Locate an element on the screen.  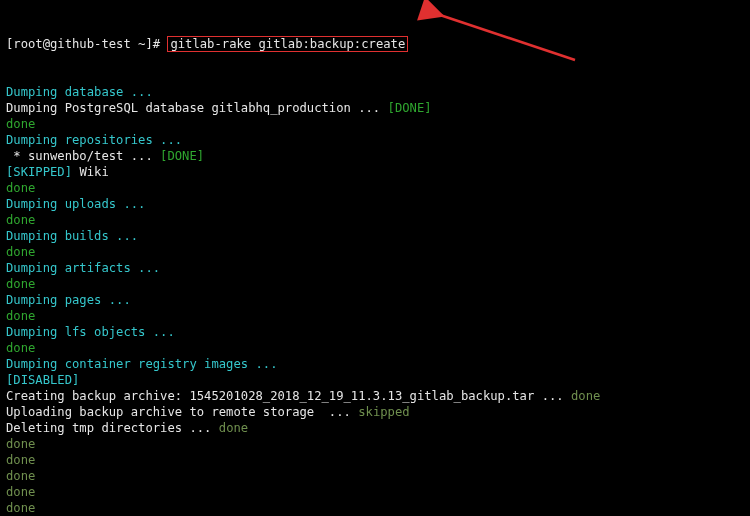
output-segment: Dumping builds ... is located at coordinates (76, 236).